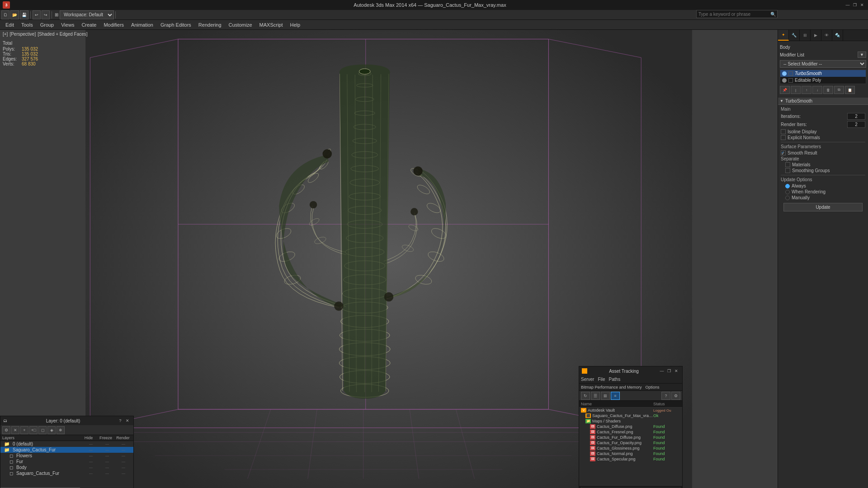 This screenshot has width=868, height=488. Describe the element at coordinates (823, 80) in the screenshot. I see `modifier-item-editable-poly: Editable Poly` at that location.